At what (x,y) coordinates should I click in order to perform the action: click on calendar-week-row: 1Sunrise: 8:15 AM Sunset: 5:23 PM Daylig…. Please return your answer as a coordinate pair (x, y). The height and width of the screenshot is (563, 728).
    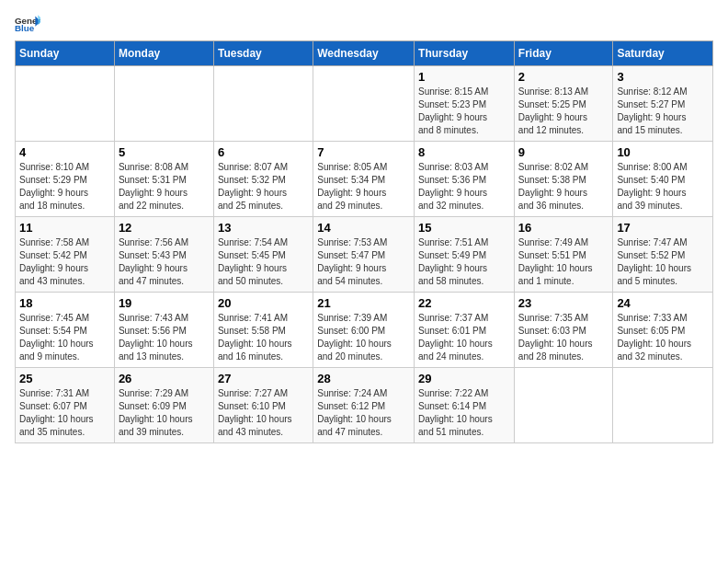
    Looking at the image, I should click on (364, 104).